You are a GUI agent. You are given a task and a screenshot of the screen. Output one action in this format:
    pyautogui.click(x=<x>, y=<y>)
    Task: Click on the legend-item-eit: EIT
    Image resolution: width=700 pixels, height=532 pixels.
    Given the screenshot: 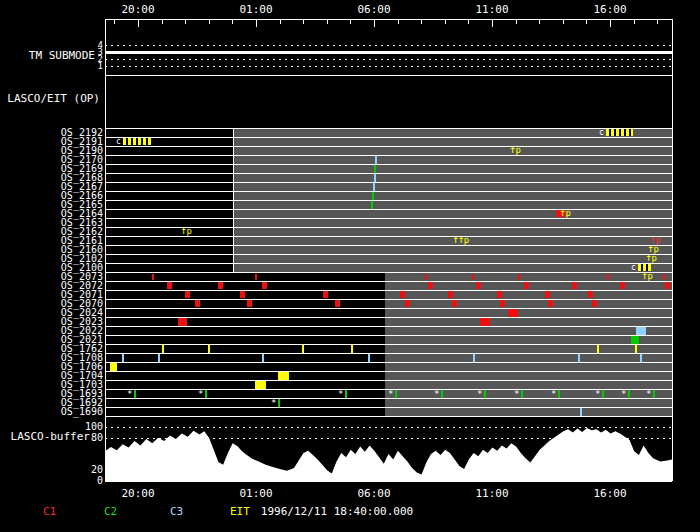 What is the action you would take?
    pyautogui.click(x=240, y=512)
    